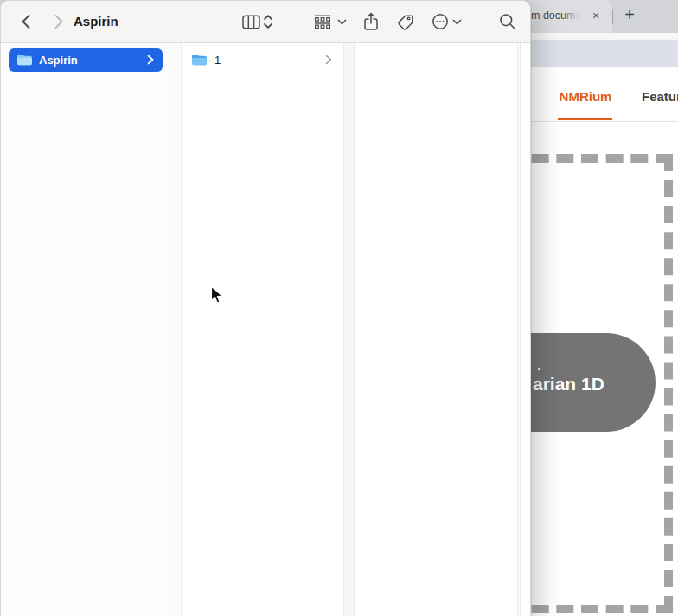 The height and width of the screenshot is (616, 678). I want to click on folder-row-label: 1, so click(218, 61).